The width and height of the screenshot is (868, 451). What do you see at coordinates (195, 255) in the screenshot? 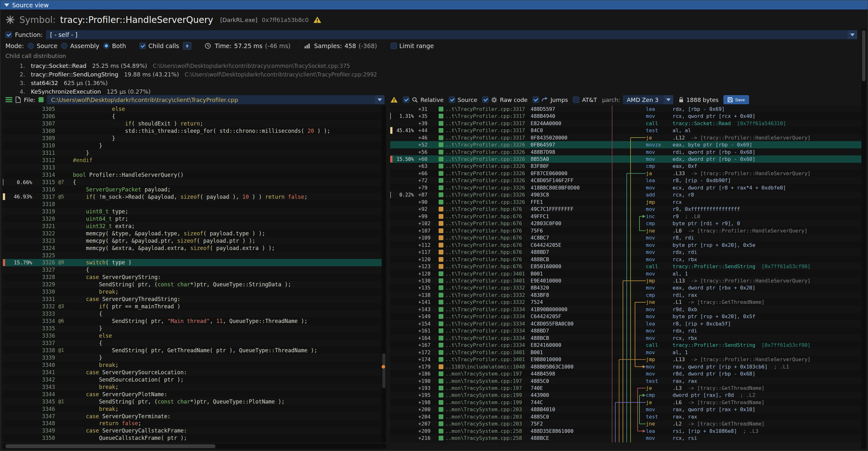
I see `source-line: 3325` at bounding box center [195, 255].